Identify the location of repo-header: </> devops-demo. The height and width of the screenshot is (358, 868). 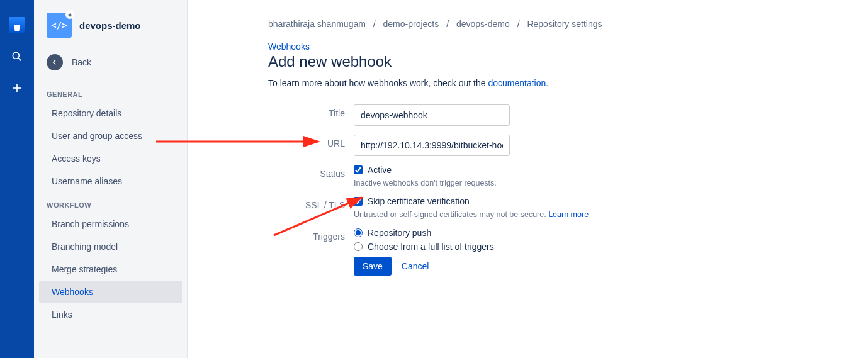
(111, 30).